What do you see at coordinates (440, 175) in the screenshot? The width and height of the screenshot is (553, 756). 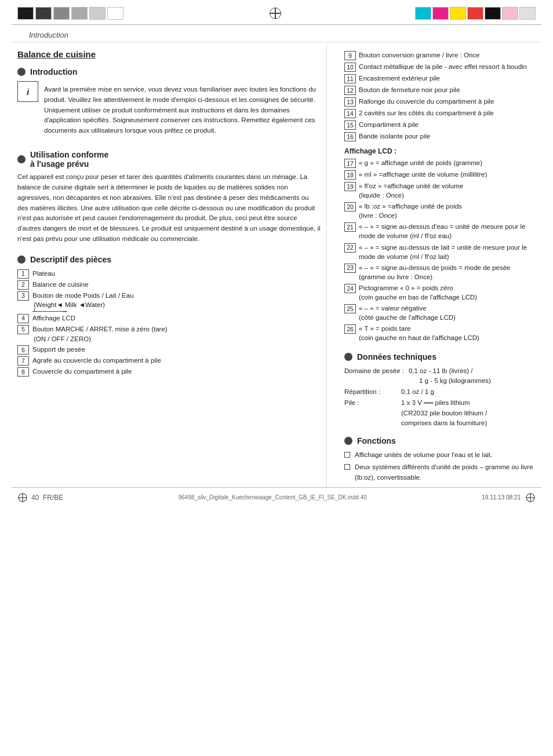 I see `right-item-18: 18 « ml » =affichage unité de volume (mi…` at bounding box center [440, 175].